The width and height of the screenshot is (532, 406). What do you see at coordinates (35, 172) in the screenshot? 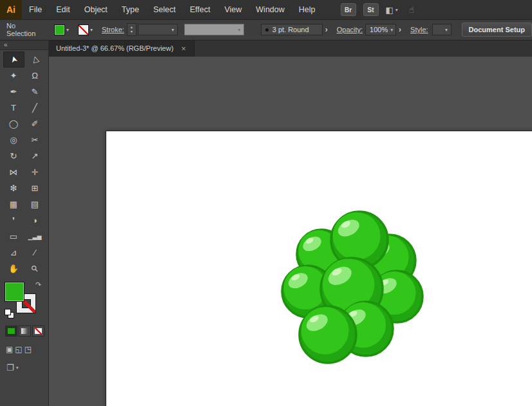
I see `free-transform-tool: ✛` at bounding box center [35, 172].